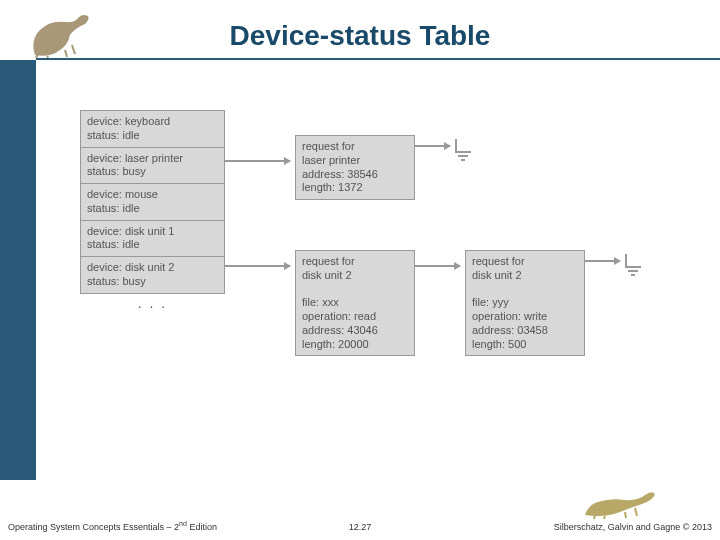  What do you see at coordinates (517, 344) in the screenshot?
I see `request-length: 500` at bounding box center [517, 344].